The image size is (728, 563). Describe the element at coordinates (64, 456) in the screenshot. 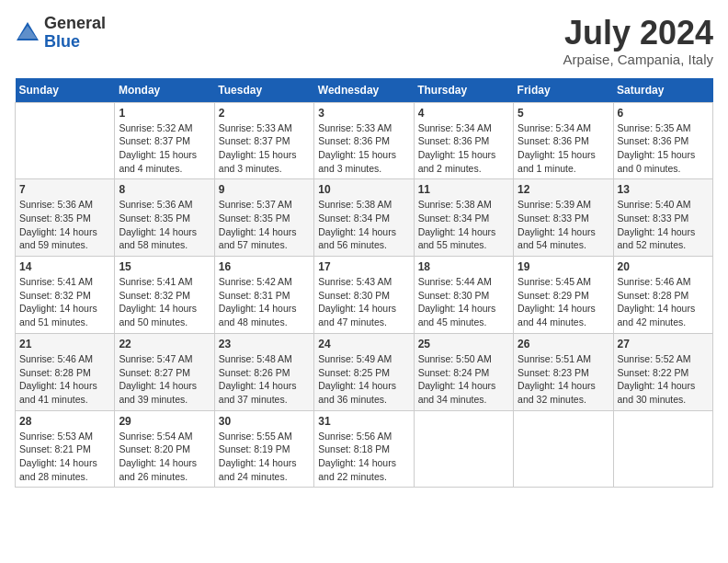

I see `day-info: Sunrise: 5:53 AMSunset: 8:21 PMDaylight:…` at that location.